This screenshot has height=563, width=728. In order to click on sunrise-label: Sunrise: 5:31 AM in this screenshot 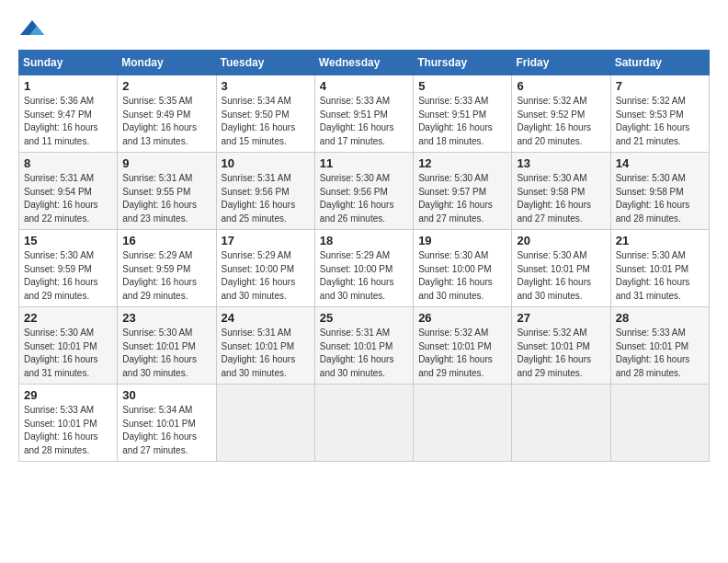, I will do `click(157, 178)`.